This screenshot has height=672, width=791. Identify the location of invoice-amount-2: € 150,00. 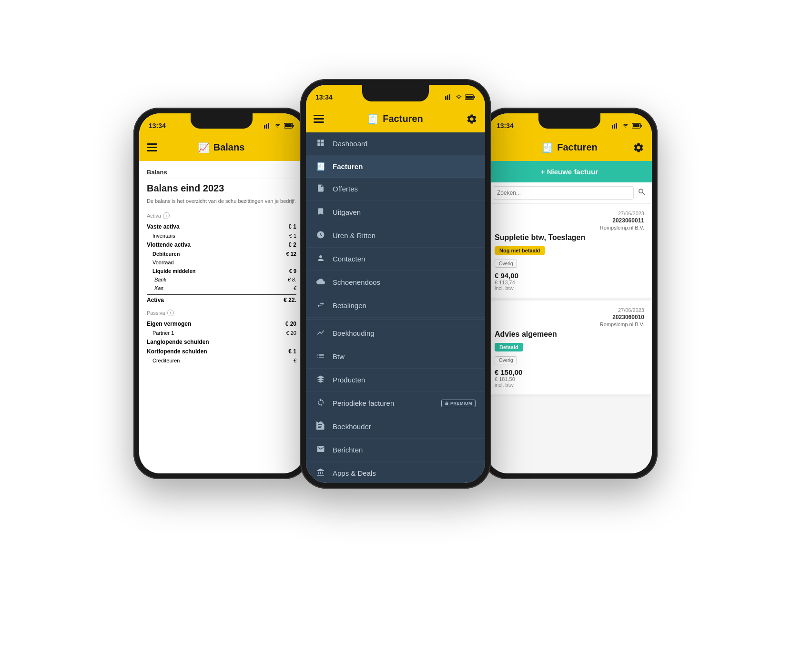
(569, 372).